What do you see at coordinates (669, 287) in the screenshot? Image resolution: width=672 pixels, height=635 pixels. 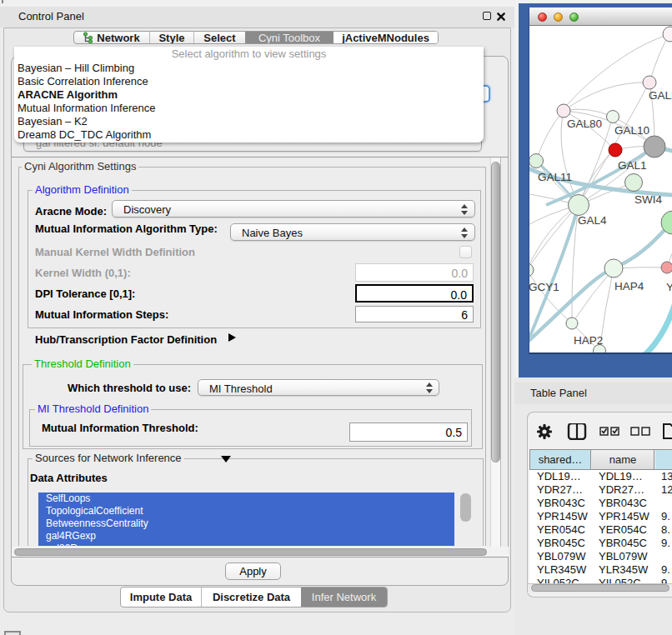 I see `svg-text: YEL` at bounding box center [669, 287].